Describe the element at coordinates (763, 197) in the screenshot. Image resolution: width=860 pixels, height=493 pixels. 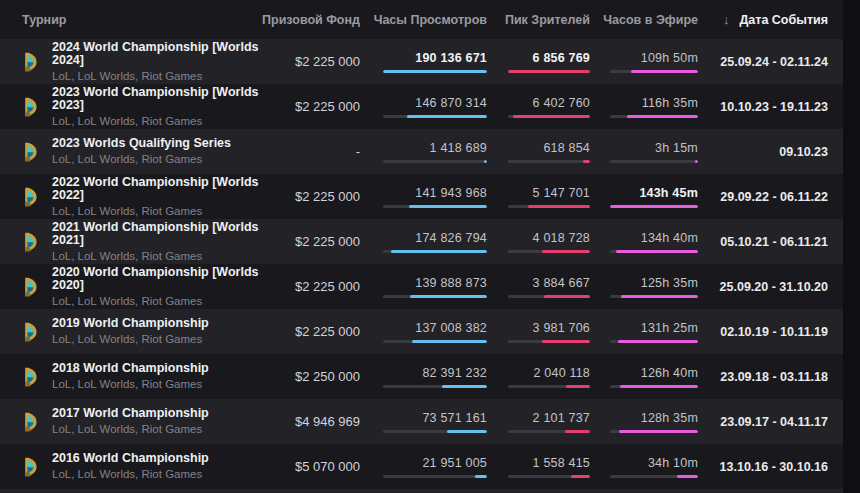
I see `event-date: 29.09.22 - 06.11.22` at that location.